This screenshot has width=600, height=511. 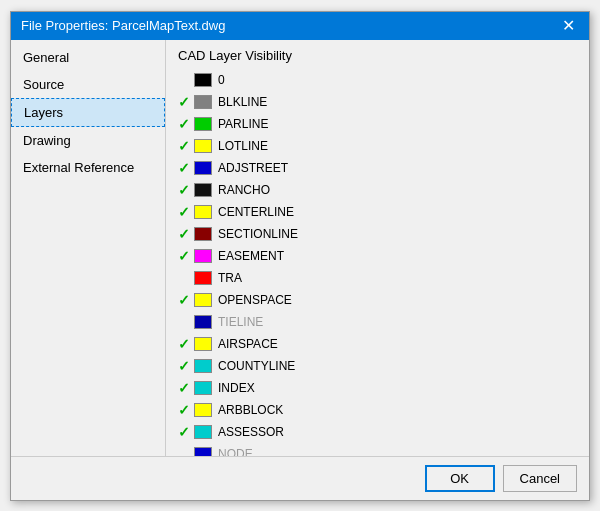 I want to click on dialog-title: File Properties: ParcelMapText.dwg, so click(x=123, y=26).